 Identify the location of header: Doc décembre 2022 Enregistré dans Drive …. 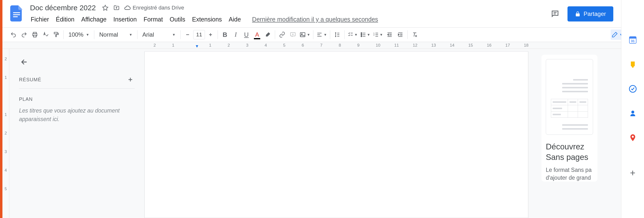
(323, 14).